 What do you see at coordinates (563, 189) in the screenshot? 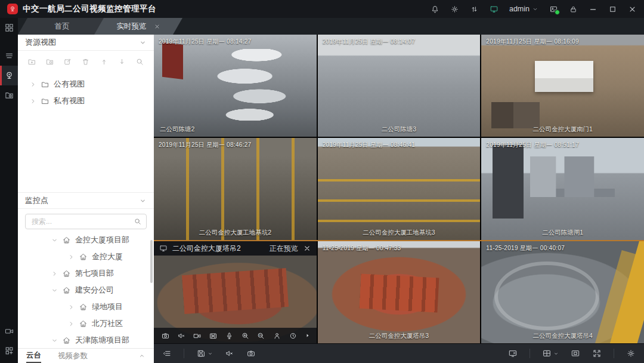
I see `video-tile-6: 2019年11月25日 星期一 08:51:17 二公司陈塘闸1` at bounding box center [563, 189].